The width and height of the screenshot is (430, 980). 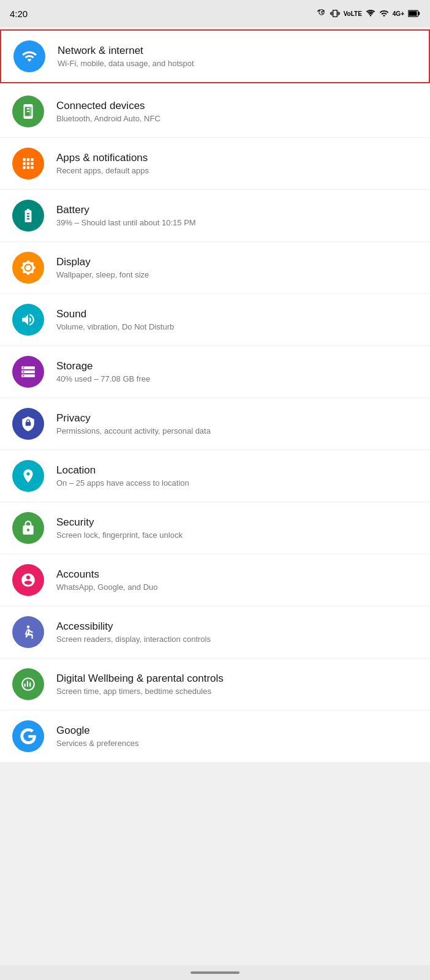 I want to click on hotspot-icon, so click(x=371, y=13).